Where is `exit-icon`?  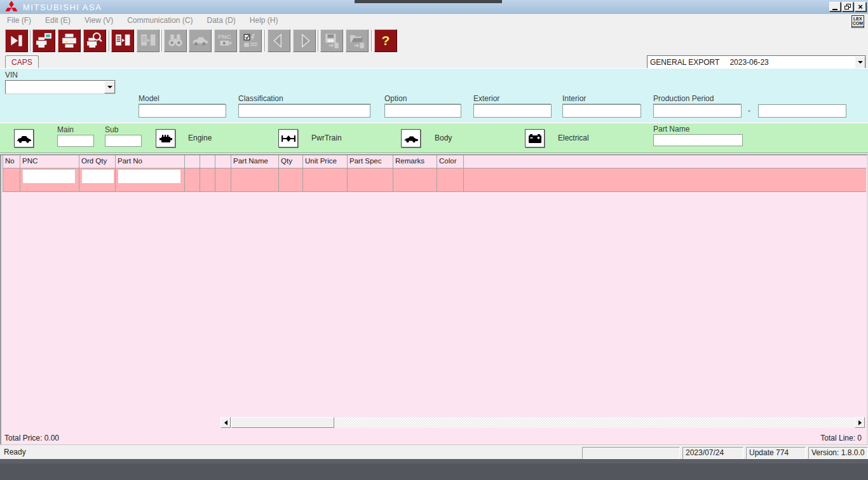 exit-icon is located at coordinates (17, 41).